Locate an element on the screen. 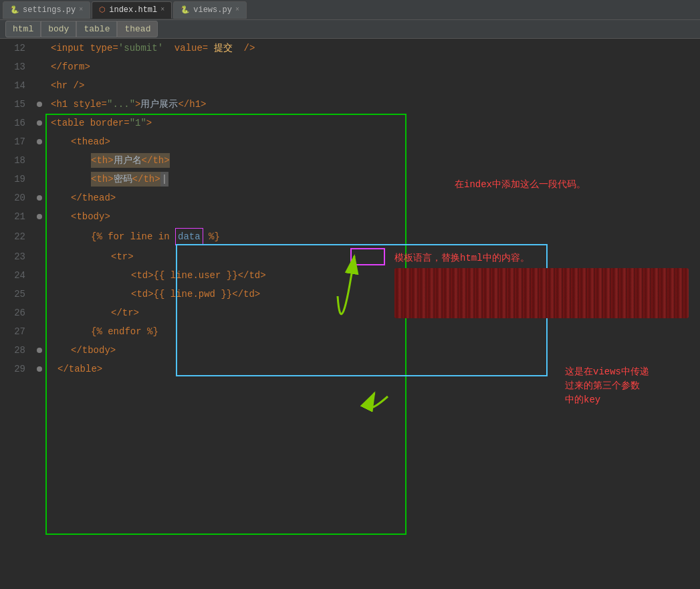  line-num-19: 19 is located at coordinates (17, 179).